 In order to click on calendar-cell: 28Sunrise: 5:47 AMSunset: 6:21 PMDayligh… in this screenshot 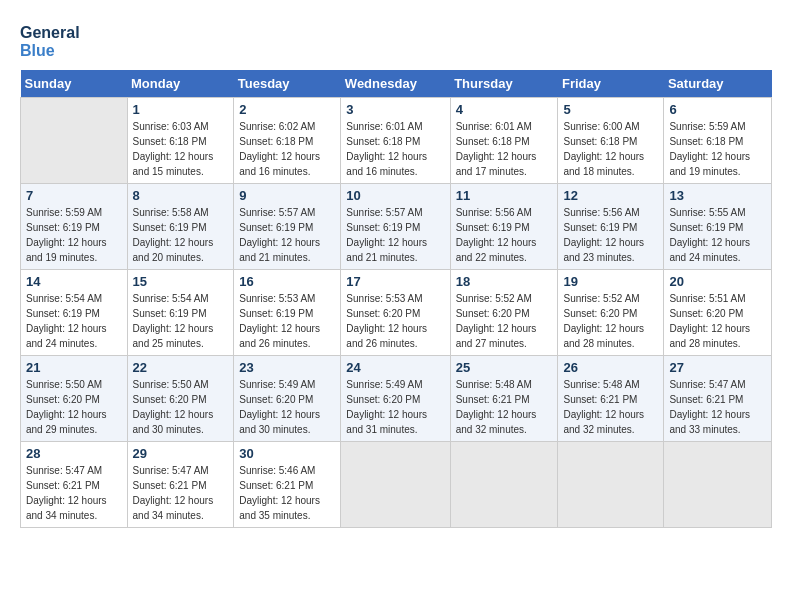, I will do `click(74, 485)`.